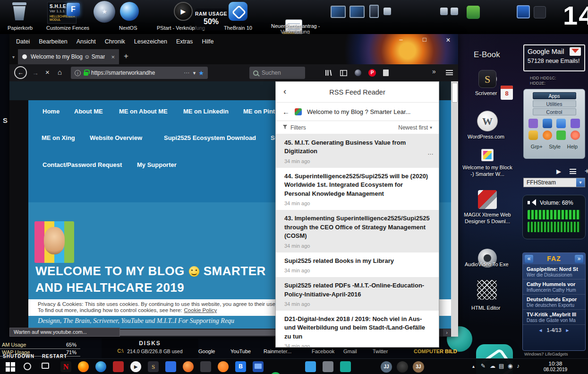 This screenshot has width=588, height=374. What do you see at coordinates (507, 93) in the screenshot?
I see `calendar-icon: 8` at bounding box center [507, 93].